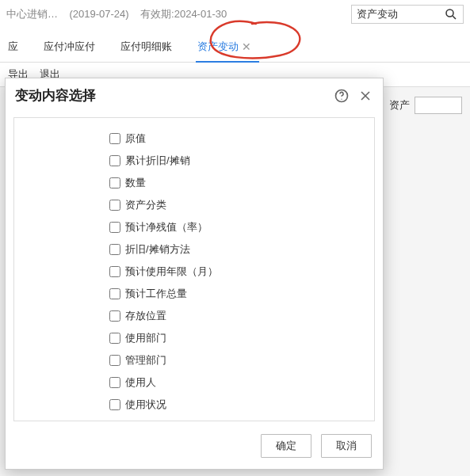 The image size is (470, 476). I want to click on check-label: 资产分类, so click(146, 205).